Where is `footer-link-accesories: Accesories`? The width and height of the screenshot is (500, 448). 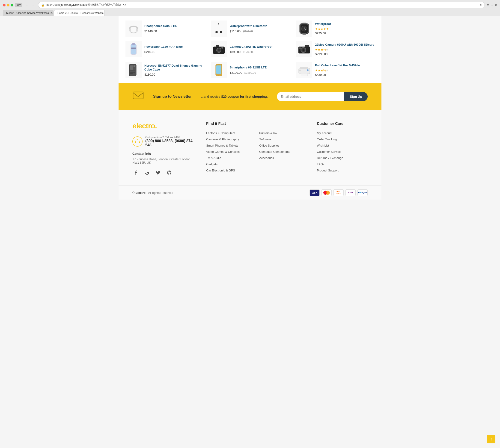 footer-link-accesories: Accesories is located at coordinates (283, 158).